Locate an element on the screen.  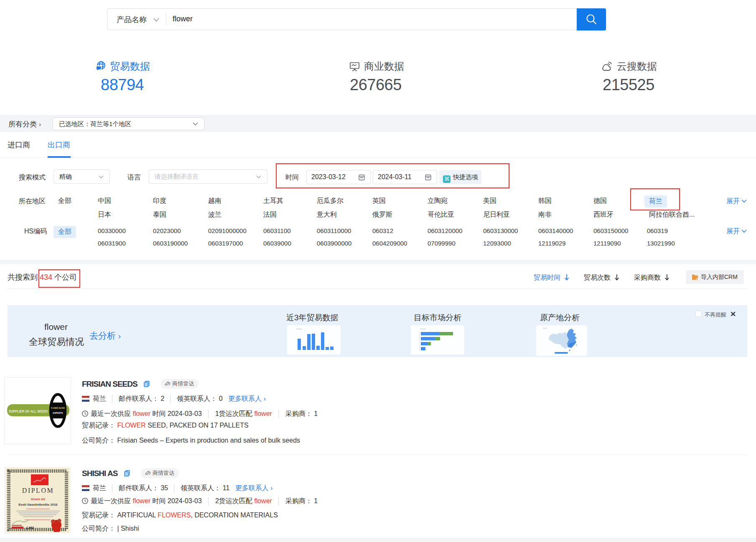
svg-text: LHV is located at coordinates (30, 528).